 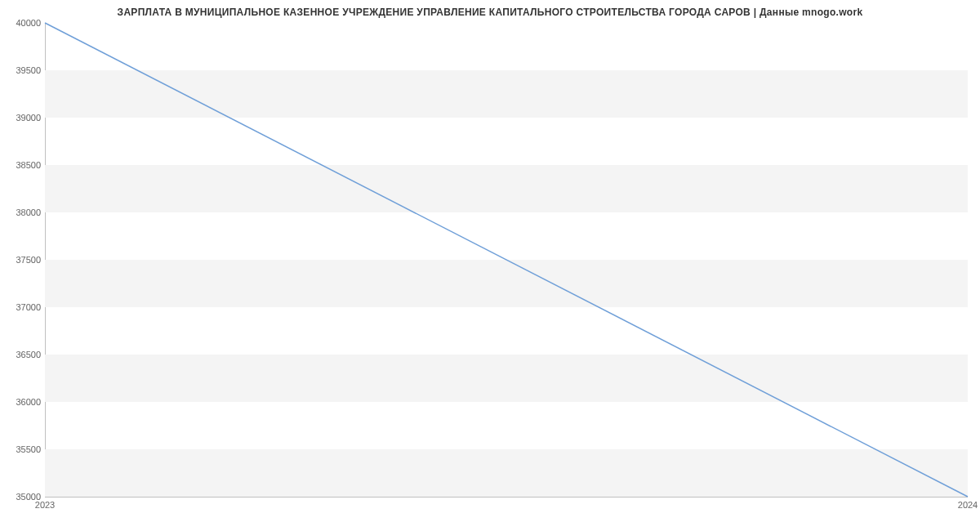 I want to click on y-tick-label: 36000, so click(x=23, y=402).